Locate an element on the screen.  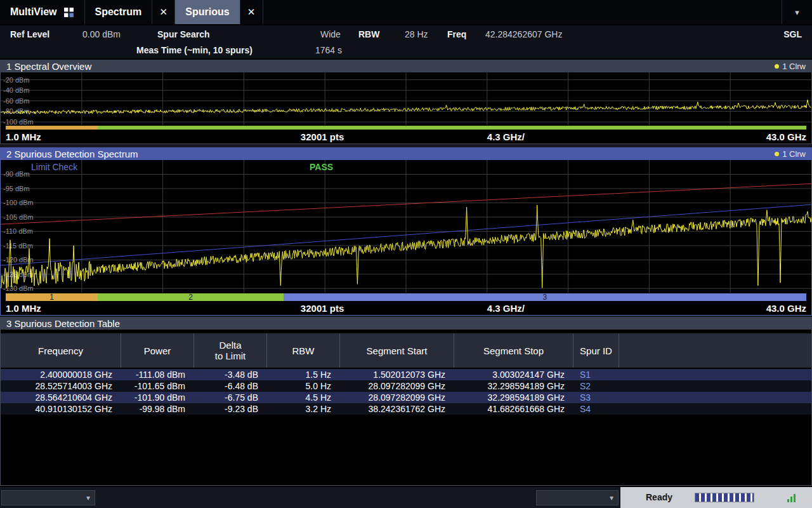
table-cell: 2.400000018 GHz is located at coordinates (61, 375).